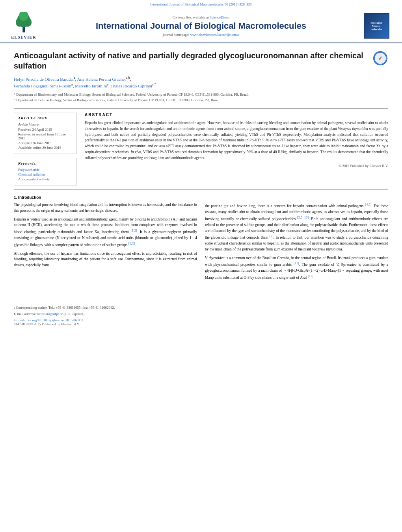 The width and height of the screenshot is (402, 532). What do you see at coordinates (220, 17) in the screenshot?
I see `sciencedirect-link: ScienceDirect` at bounding box center [220, 17].